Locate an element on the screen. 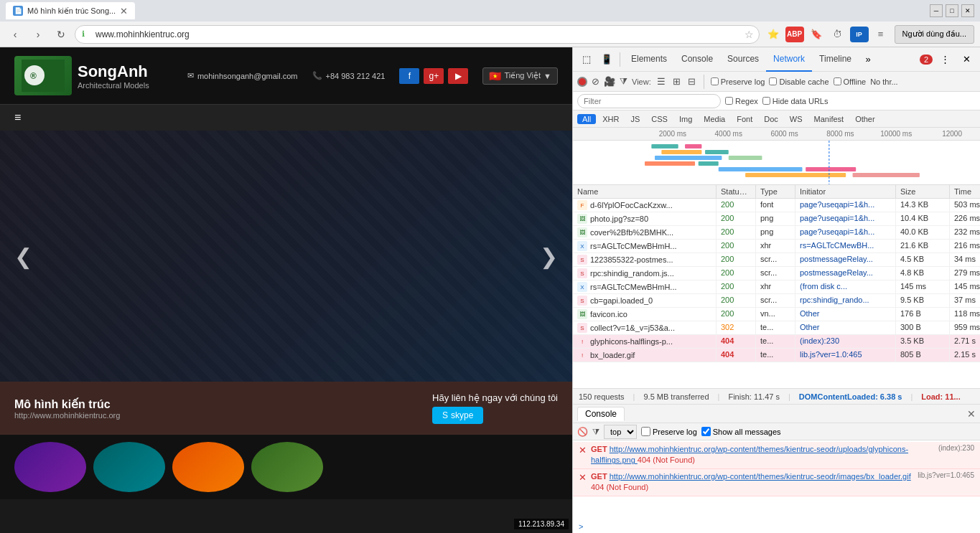 This screenshot has width=980, height=533. table-row: 🖼 photo.jpg?sz=80 200 png page?useqapi=1… is located at coordinates (777, 220).